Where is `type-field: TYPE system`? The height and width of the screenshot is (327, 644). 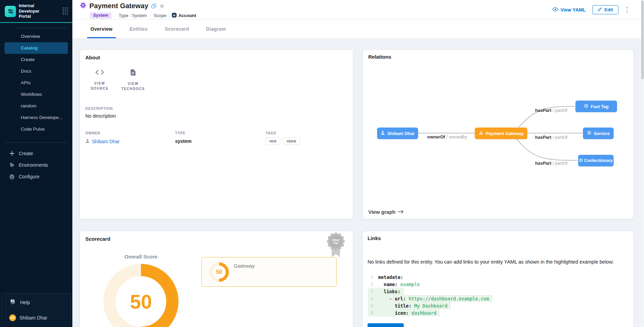 type-field: TYPE system is located at coordinates (220, 138).